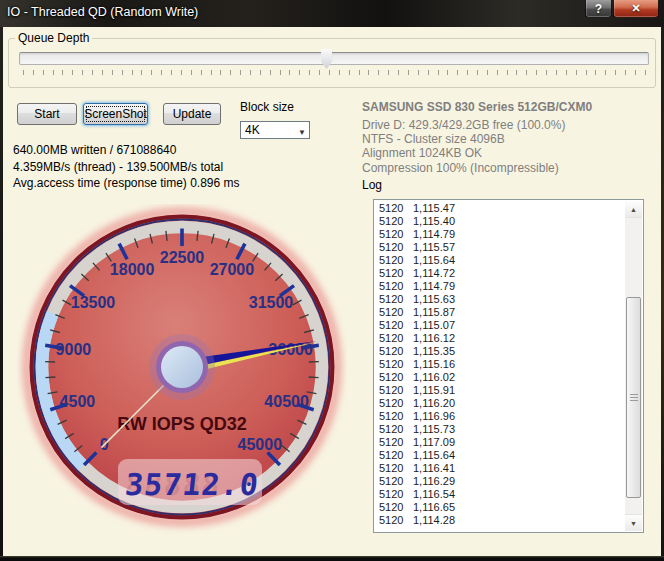 The image size is (664, 561). Describe the element at coordinates (598, 9) in the screenshot. I see `help-icon: ?` at that location.